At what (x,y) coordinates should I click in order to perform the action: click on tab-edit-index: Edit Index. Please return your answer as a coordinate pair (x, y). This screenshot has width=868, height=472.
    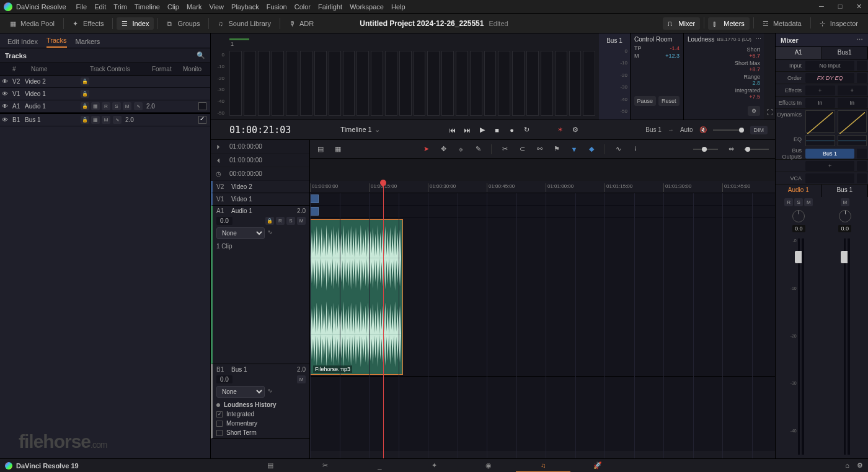
    Looking at the image, I should click on (22, 43).